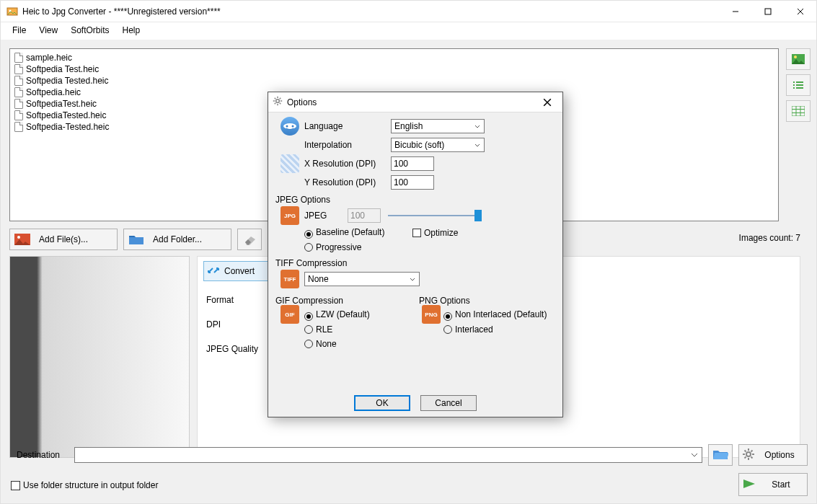 Image resolution: width=817 pixels, height=504 pixels. I want to click on xres-label: X Resolution (DPI), so click(348, 164).